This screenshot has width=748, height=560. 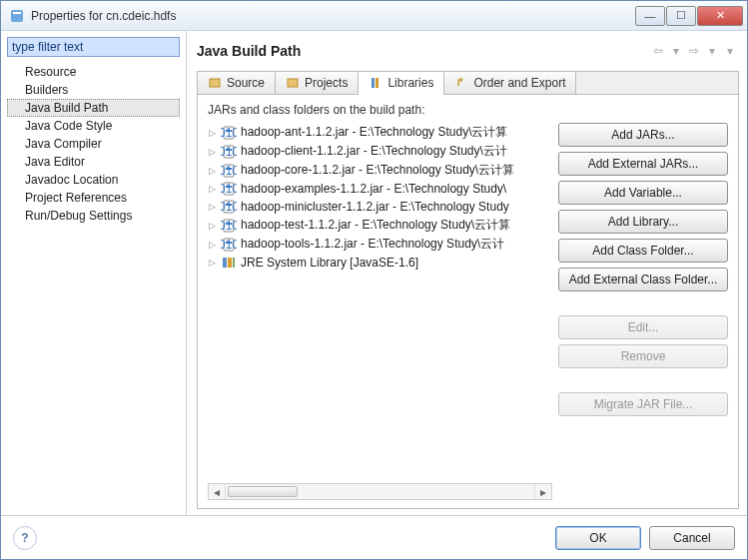 What do you see at coordinates (643, 404) in the screenshot?
I see `migrate-jar-button: Migrate JAR File...` at bounding box center [643, 404].